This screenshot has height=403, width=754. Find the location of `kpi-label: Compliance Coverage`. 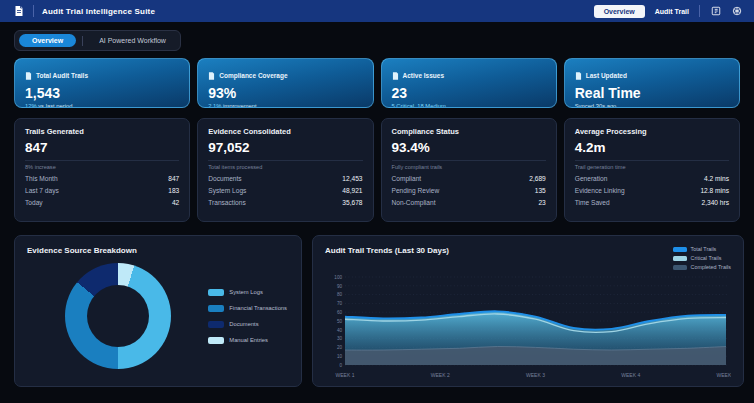

kpi-label: Compliance Coverage is located at coordinates (253, 76).